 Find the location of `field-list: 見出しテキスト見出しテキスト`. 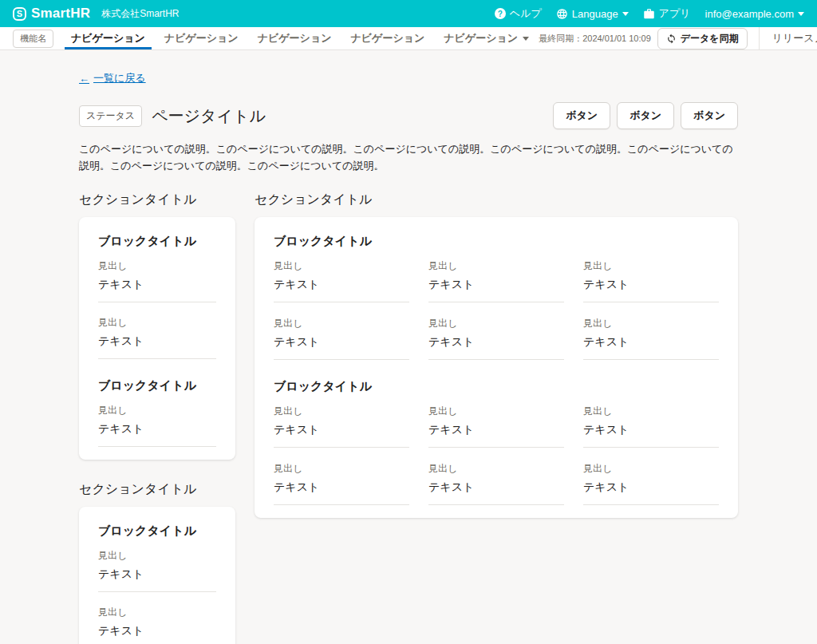

field-list: 見出しテキスト見出しテキスト is located at coordinates (157, 597).